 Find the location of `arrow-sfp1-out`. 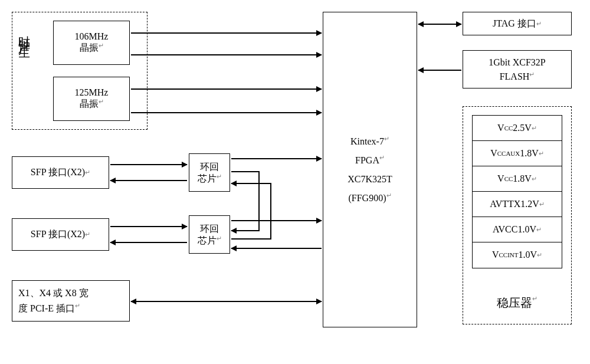

arrow-sfp1-out is located at coordinates (149, 165).